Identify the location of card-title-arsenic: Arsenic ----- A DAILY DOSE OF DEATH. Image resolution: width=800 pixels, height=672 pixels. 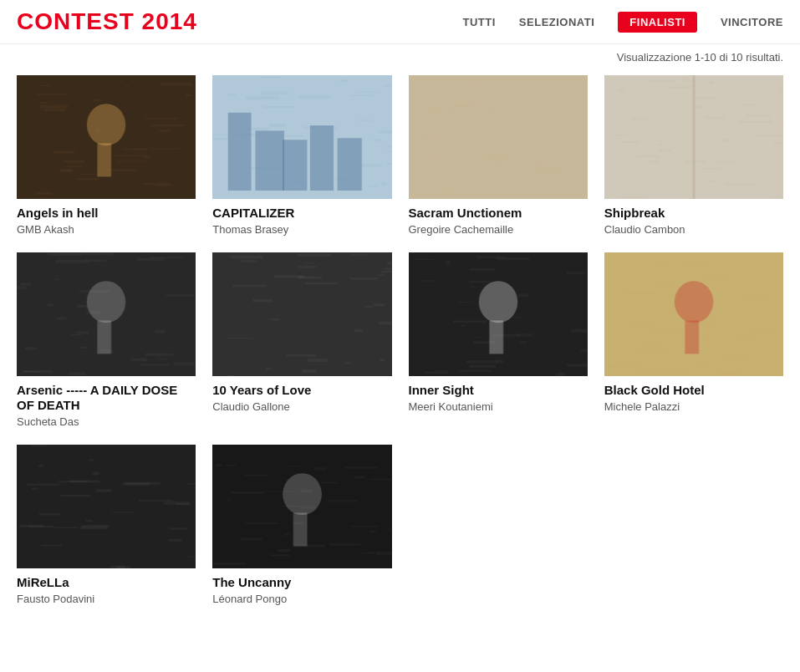
(106, 398).